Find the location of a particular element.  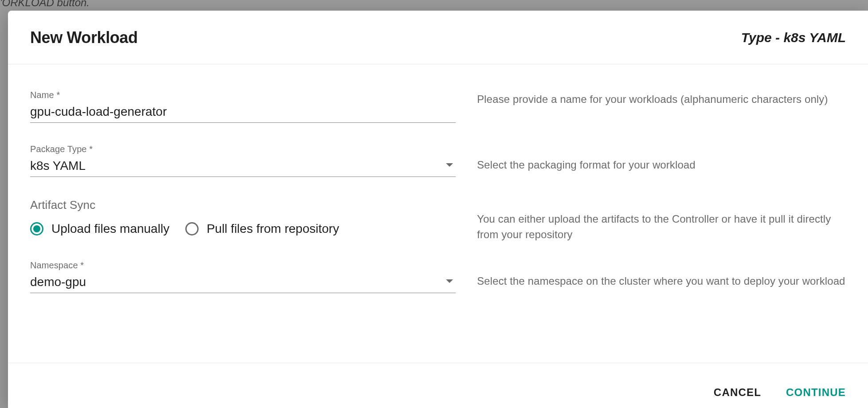

namespace-label: Namespace * is located at coordinates (243, 265).